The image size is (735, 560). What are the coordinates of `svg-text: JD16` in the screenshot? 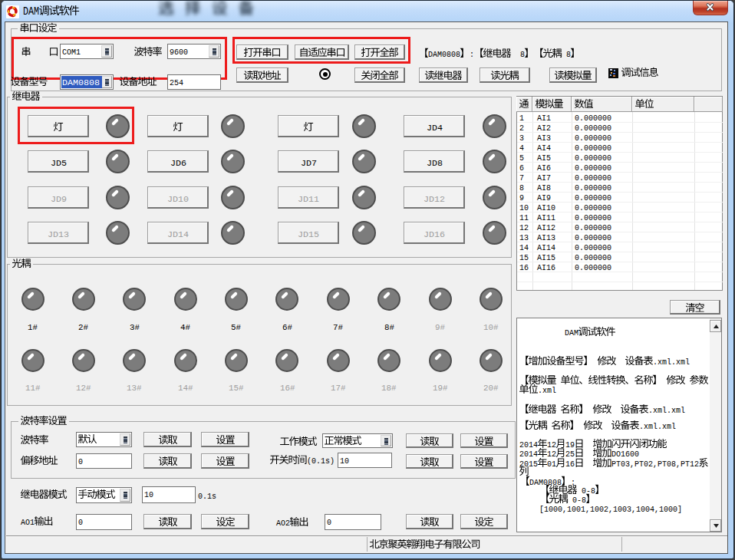 It's located at (434, 235).